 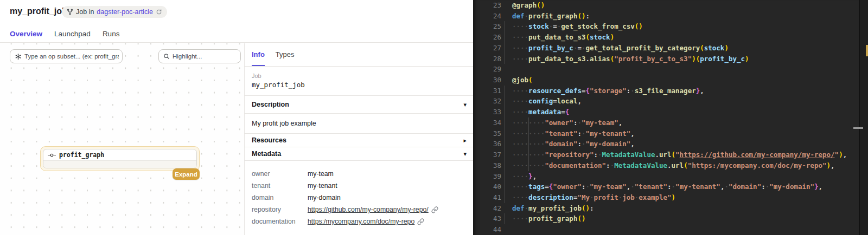 I want to click on line-number: 30, so click(x=487, y=80).